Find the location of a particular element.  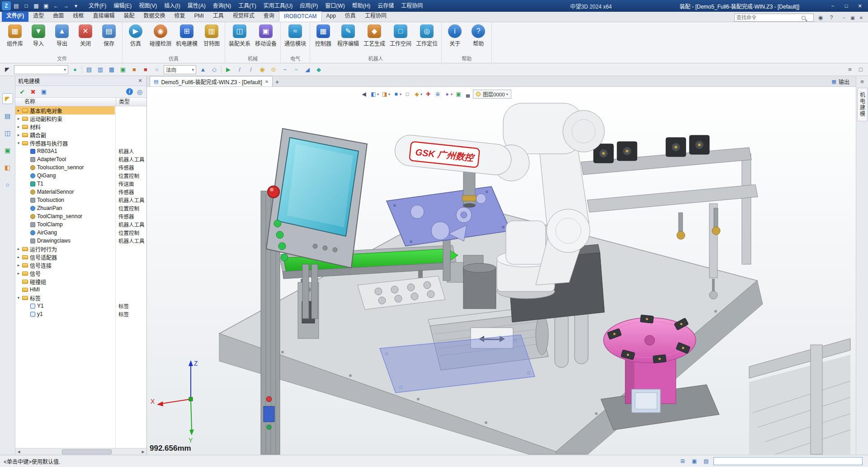

menu-edit: 编辑(E) is located at coordinates (123, 6).